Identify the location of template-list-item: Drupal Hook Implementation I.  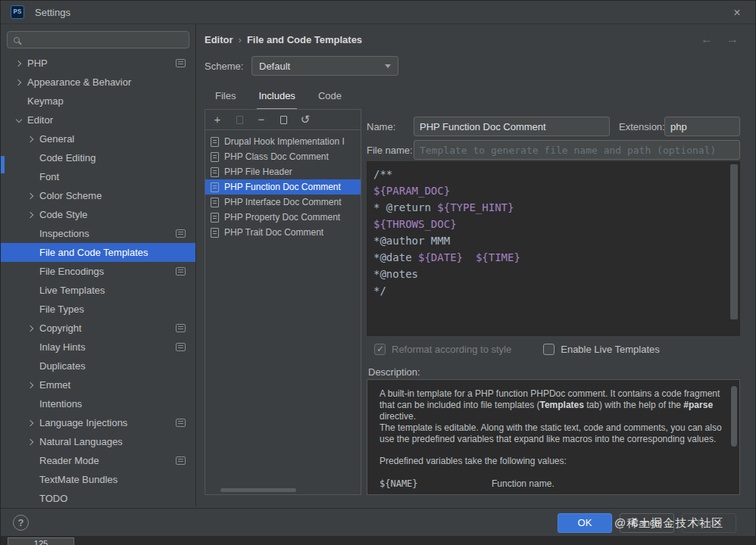
(283, 142).